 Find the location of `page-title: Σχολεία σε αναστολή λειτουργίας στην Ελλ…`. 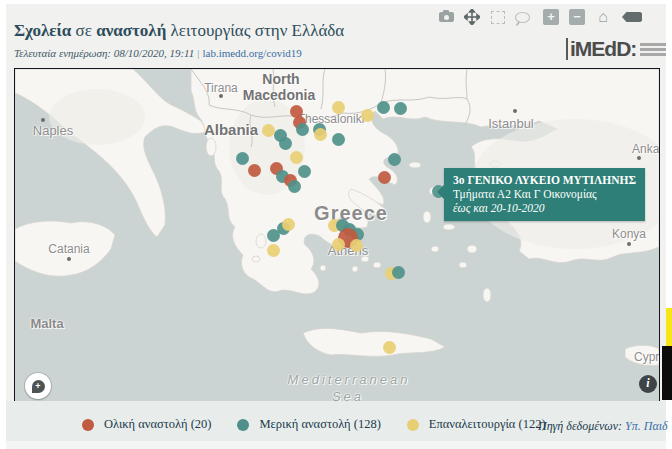

page-title: Σχολεία σε αναστολή λειτουργίας στην Ελλ… is located at coordinates (179, 31).